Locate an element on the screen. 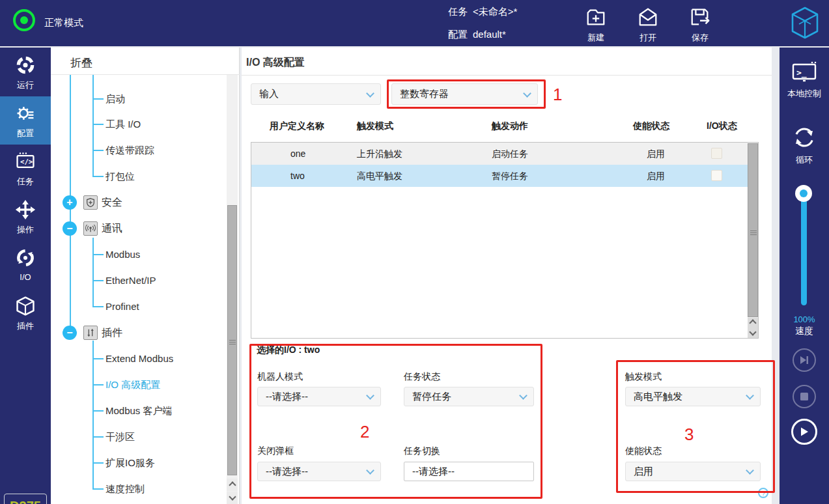 The image size is (829, 504). tree-item-modbus: Modbus is located at coordinates (122, 255).